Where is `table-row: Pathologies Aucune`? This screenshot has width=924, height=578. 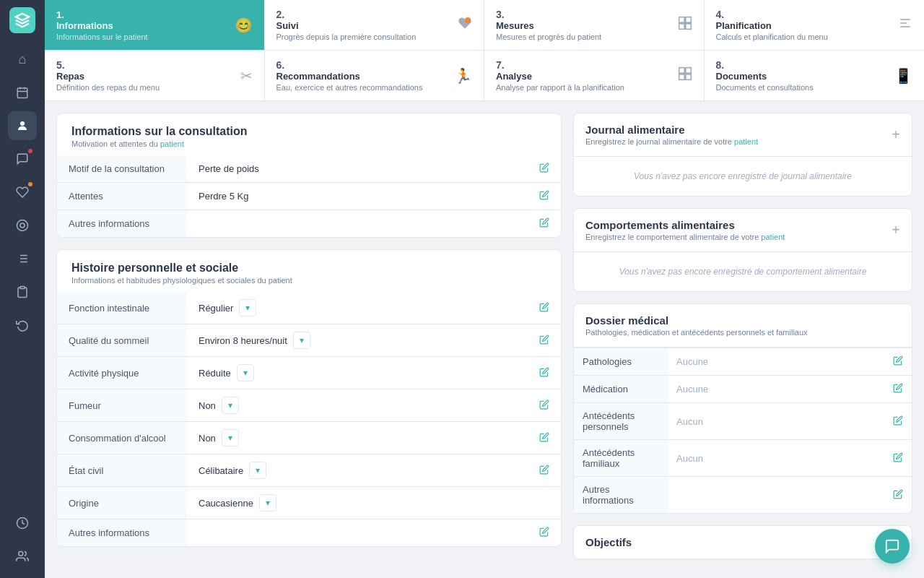 table-row: Pathologies Aucune is located at coordinates (743, 362).